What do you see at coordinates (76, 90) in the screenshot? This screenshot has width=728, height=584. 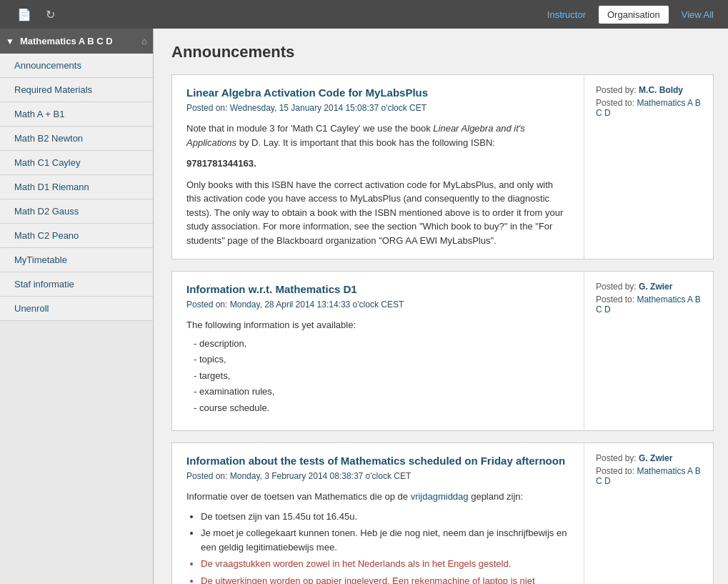 I see `sidebar-item-required-materials: Required Materials` at bounding box center [76, 90].